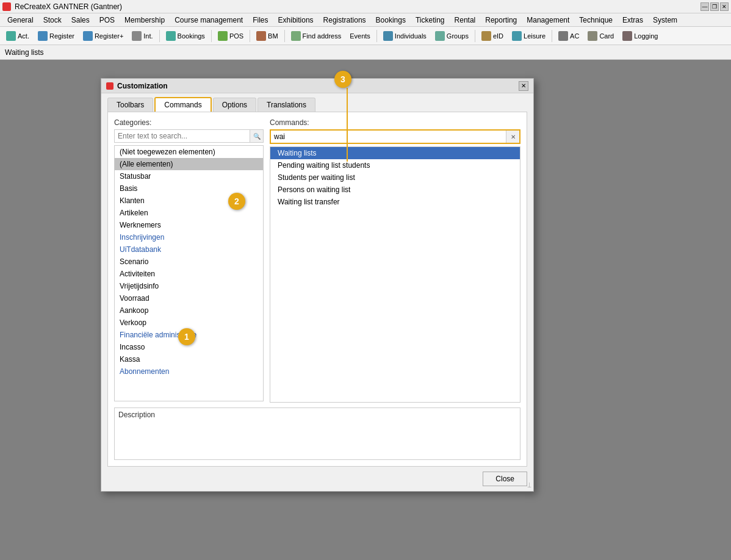 This screenshot has height=560, width=731. What do you see at coordinates (185, 36) in the screenshot?
I see `toolbar-bookings: Bookings` at bounding box center [185, 36].